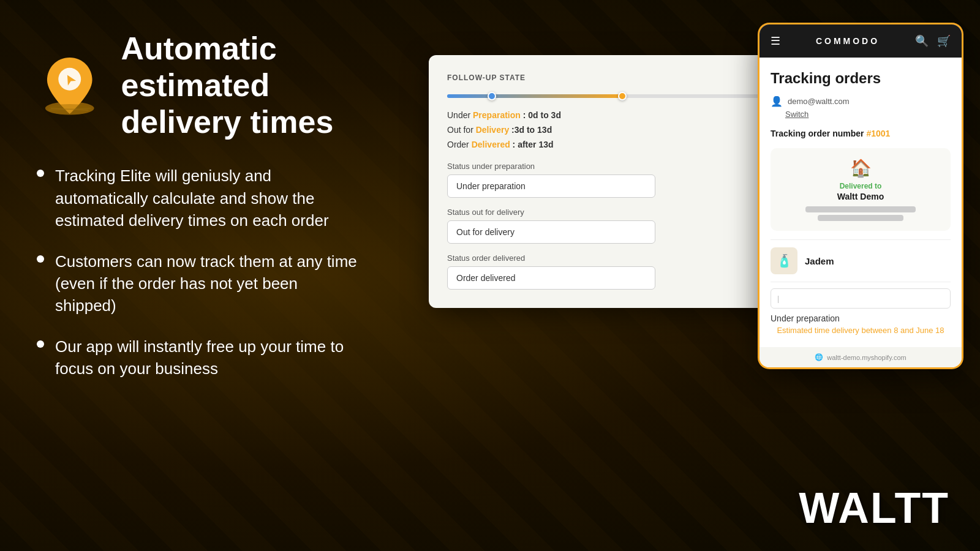 The width and height of the screenshot is (980, 551). Describe the element at coordinates (199, 198) in the screenshot. I see `bullet-item-1: Tracking Elite will geniusly and automat…` at that location.